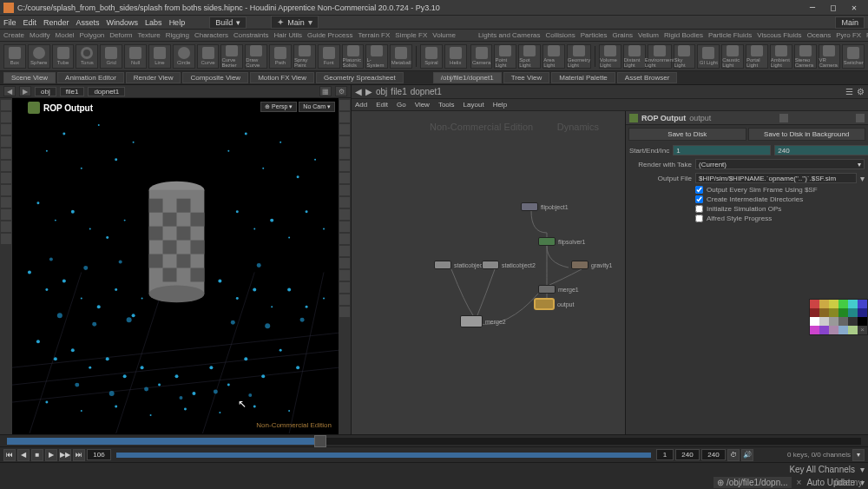 The height and width of the screenshot is (489, 868). What do you see at coordinates (382, 104) in the screenshot?
I see `net-menu-edit: Edit` at bounding box center [382, 104].